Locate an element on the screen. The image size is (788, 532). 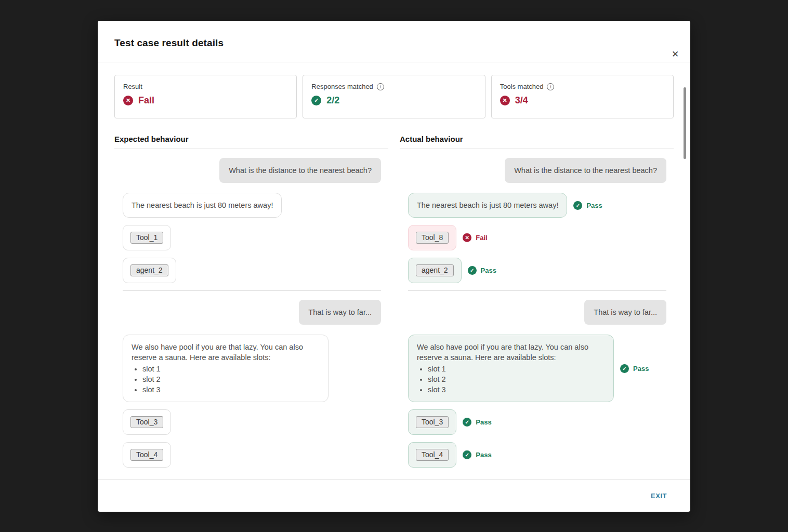
modal-footer: EXIT is located at coordinates (394, 496).